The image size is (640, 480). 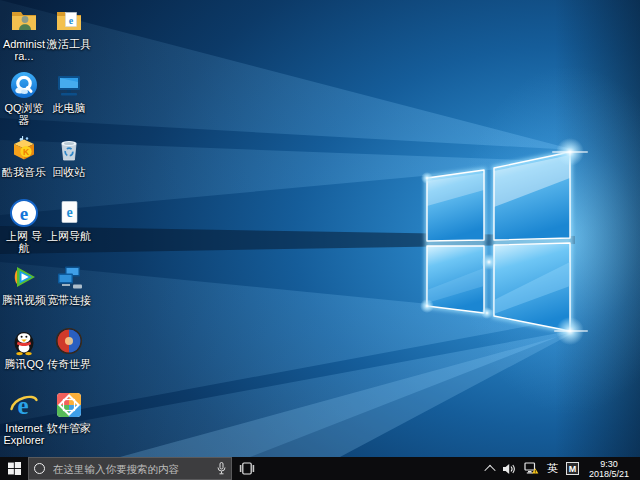 I want to click on icon-label: Internet Explorer, so click(x=24, y=434).